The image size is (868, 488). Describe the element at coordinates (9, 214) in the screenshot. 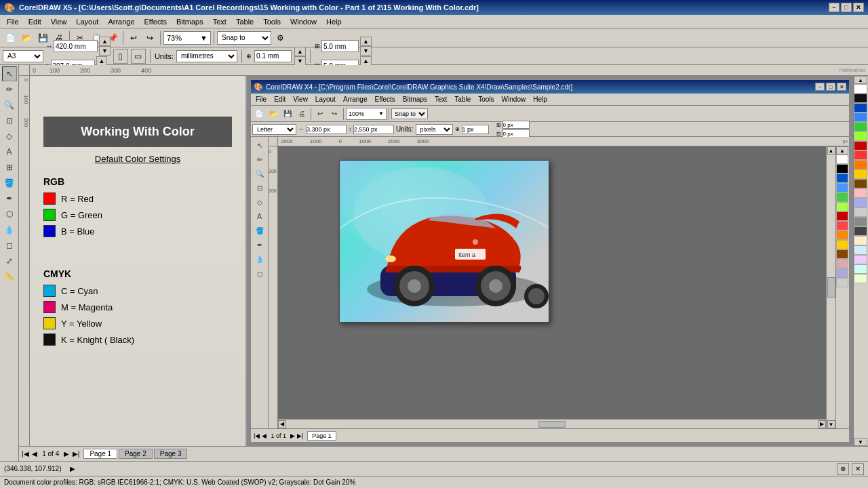

I see `smart-fill-tool: ⬡` at that location.